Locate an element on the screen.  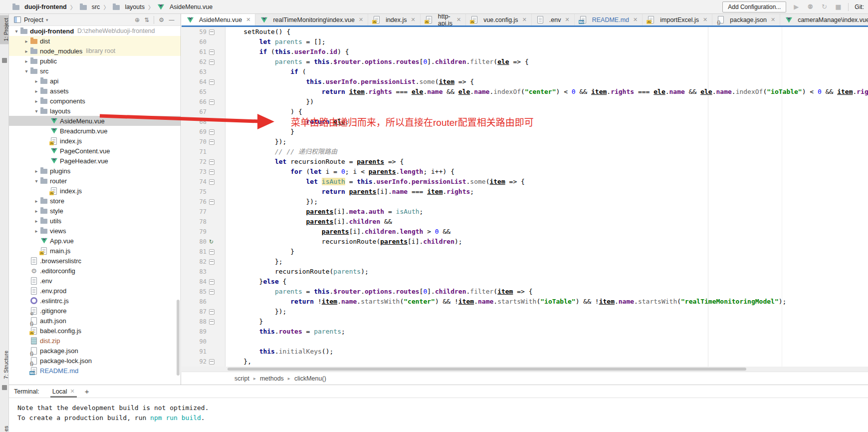
tree-item-env-prod: .env.prod is located at coordinates (95, 291).